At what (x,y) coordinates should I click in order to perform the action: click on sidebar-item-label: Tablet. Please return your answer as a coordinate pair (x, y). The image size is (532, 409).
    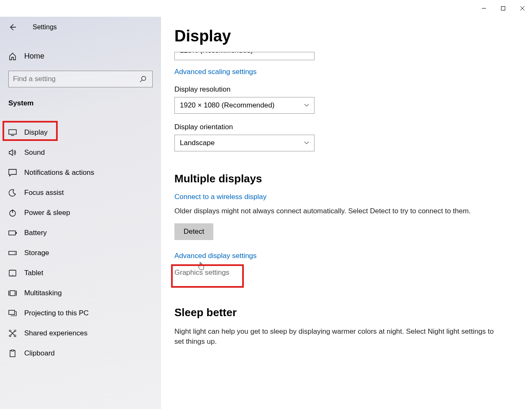
    Looking at the image, I should click on (33, 273).